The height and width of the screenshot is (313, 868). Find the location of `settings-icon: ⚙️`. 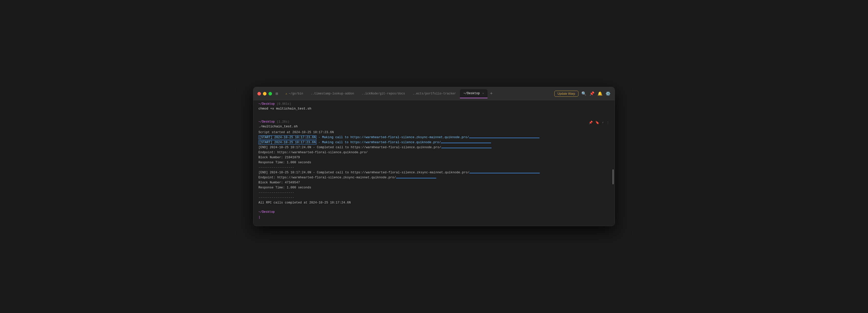

settings-icon: ⚙️ is located at coordinates (608, 94).